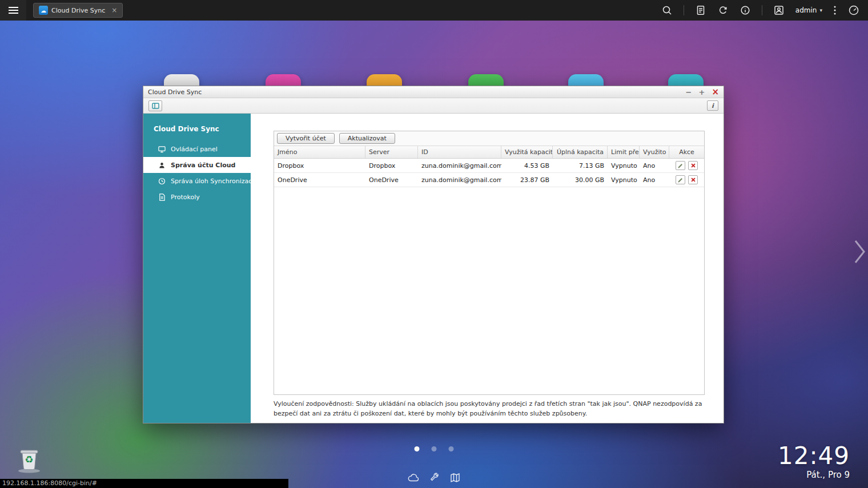 This screenshot has height=488, width=868. Describe the element at coordinates (194, 150) in the screenshot. I see `sidebar-item-label: Ovládací panel` at that location.